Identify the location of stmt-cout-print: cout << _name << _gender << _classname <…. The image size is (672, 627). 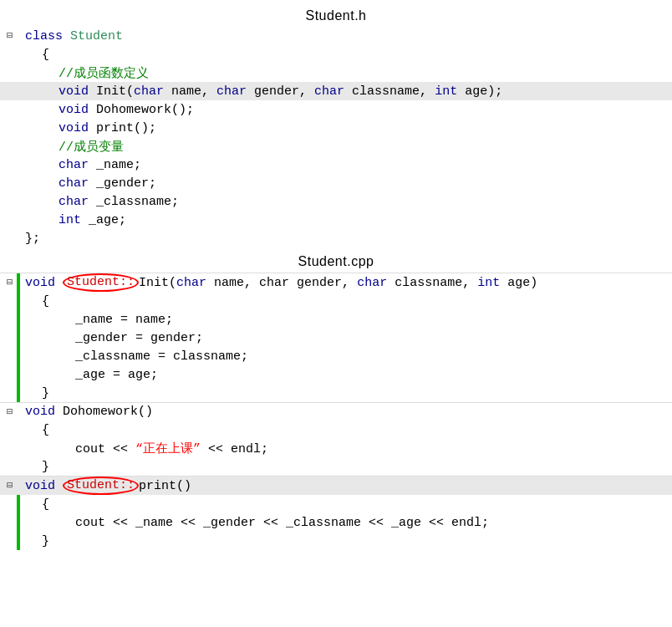
(283, 523).